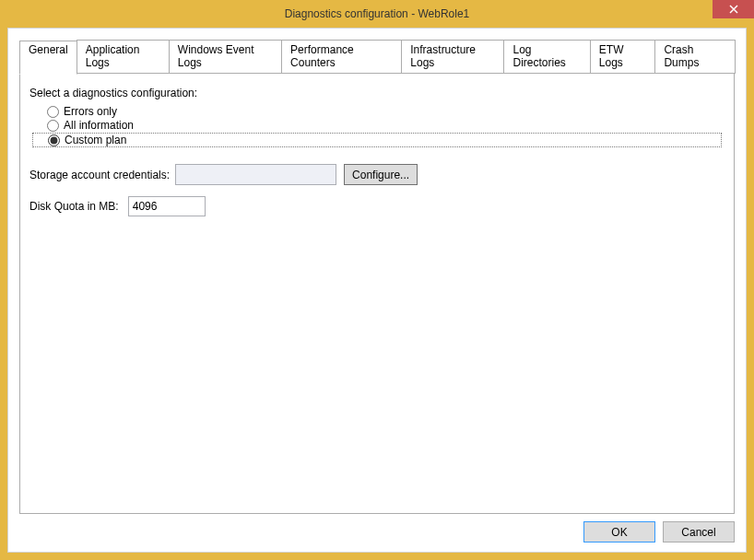 Image resolution: width=754 pixels, height=560 pixels. What do you see at coordinates (699, 532) in the screenshot?
I see `cancel-button: Cancel` at bounding box center [699, 532].